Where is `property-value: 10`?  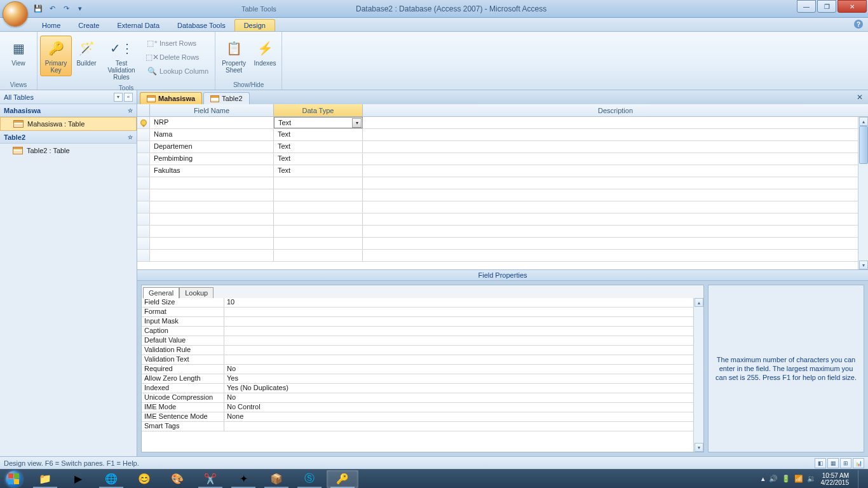
property-value: 10 is located at coordinates (464, 302).